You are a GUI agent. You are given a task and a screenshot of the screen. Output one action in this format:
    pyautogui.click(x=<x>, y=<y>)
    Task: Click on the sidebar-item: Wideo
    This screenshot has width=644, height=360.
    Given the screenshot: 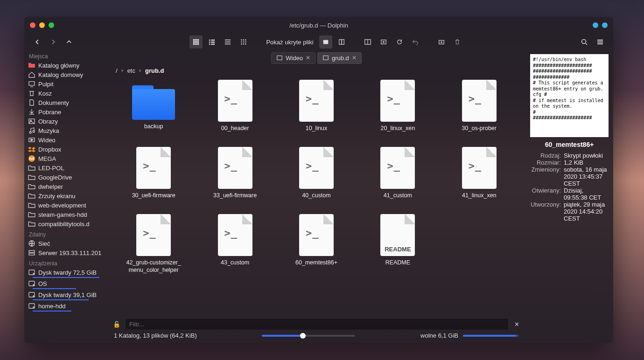 What is the action you would take?
    pyautogui.click(x=66, y=140)
    